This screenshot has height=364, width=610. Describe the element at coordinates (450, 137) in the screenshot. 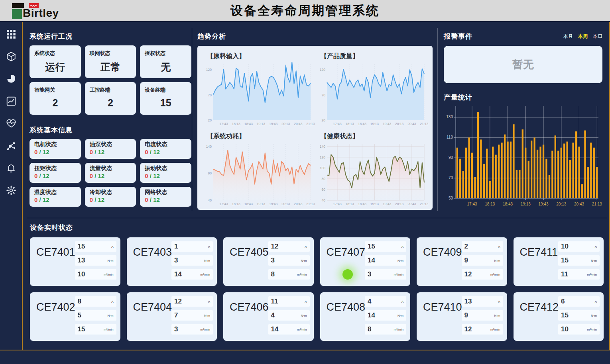

I see `svg-text: 110` at that location.